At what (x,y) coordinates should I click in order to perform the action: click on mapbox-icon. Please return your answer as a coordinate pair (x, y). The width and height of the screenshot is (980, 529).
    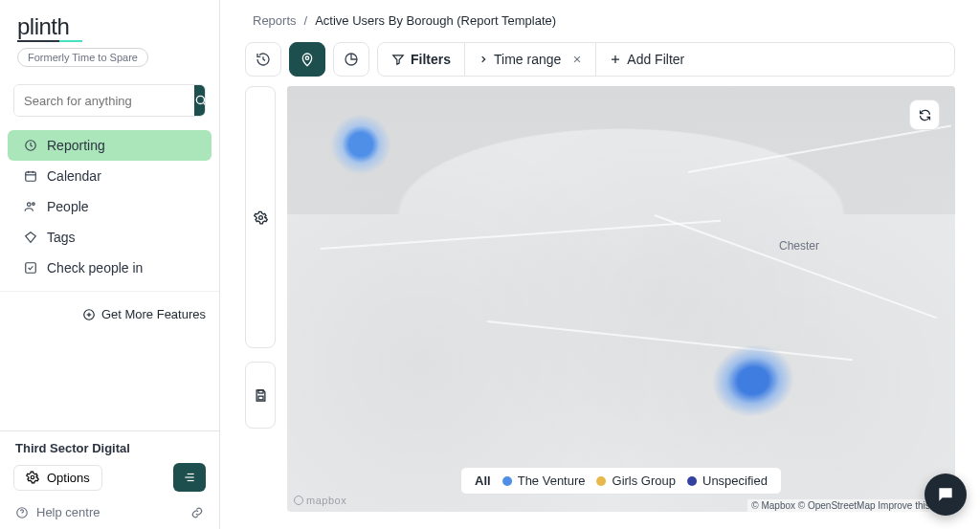
    Looking at the image, I should click on (299, 500).